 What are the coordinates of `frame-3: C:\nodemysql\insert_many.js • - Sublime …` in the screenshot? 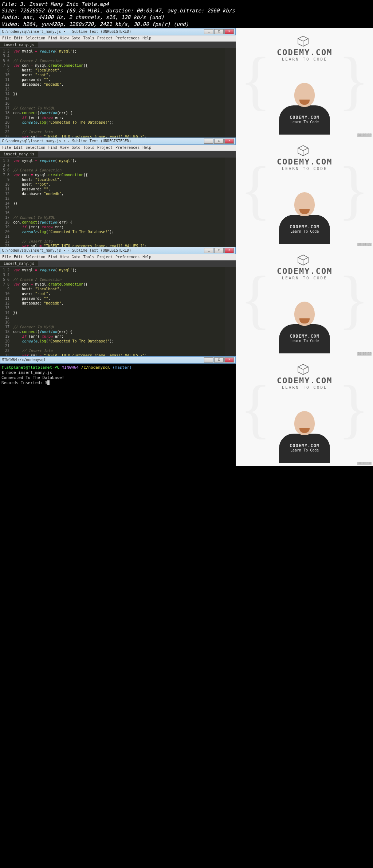 It's located at (186, 302).